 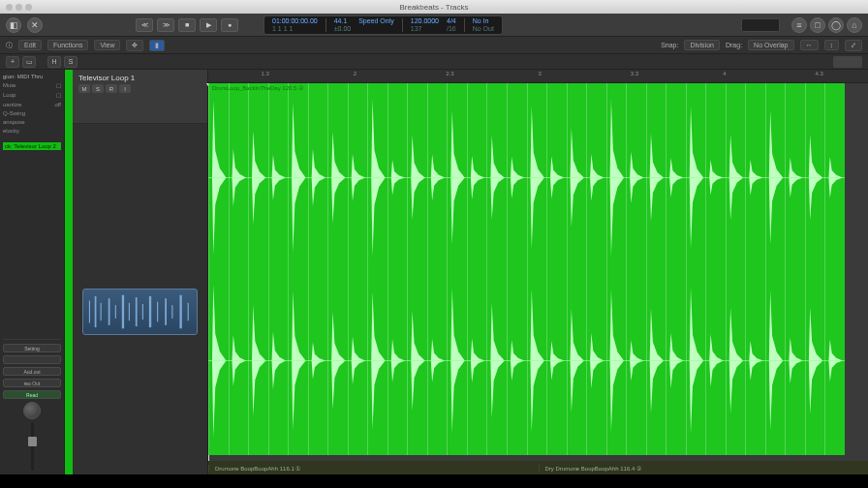 I want to click on track-input-button: I, so click(x=125, y=89).